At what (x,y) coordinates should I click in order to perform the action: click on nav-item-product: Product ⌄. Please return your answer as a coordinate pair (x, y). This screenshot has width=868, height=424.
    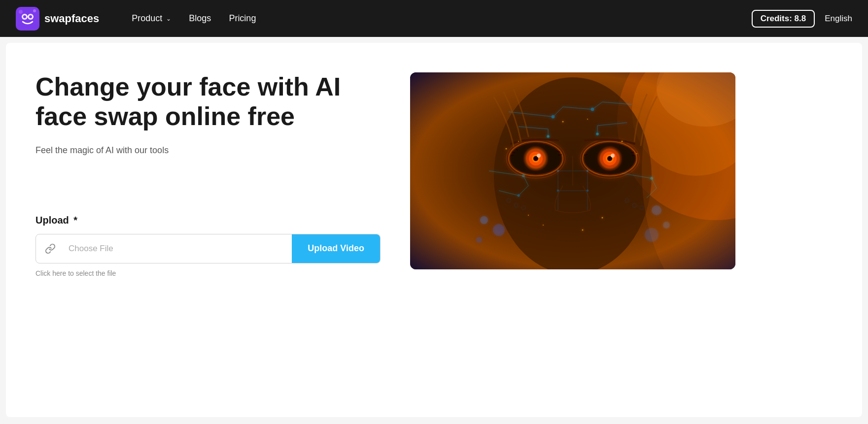
    Looking at the image, I should click on (151, 19).